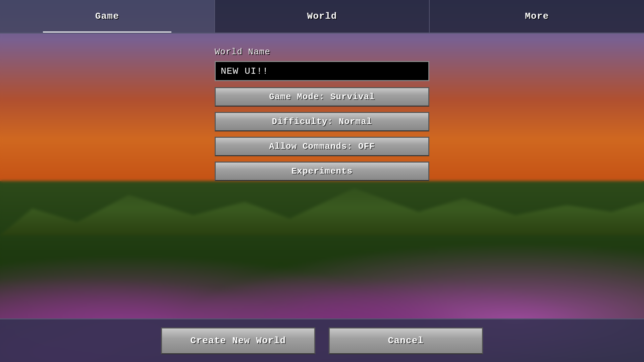 This screenshot has height=362, width=644. What do you see at coordinates (323, 16) in the screenshot?
I see `tab-world: World` at bounding box center [323, 16].